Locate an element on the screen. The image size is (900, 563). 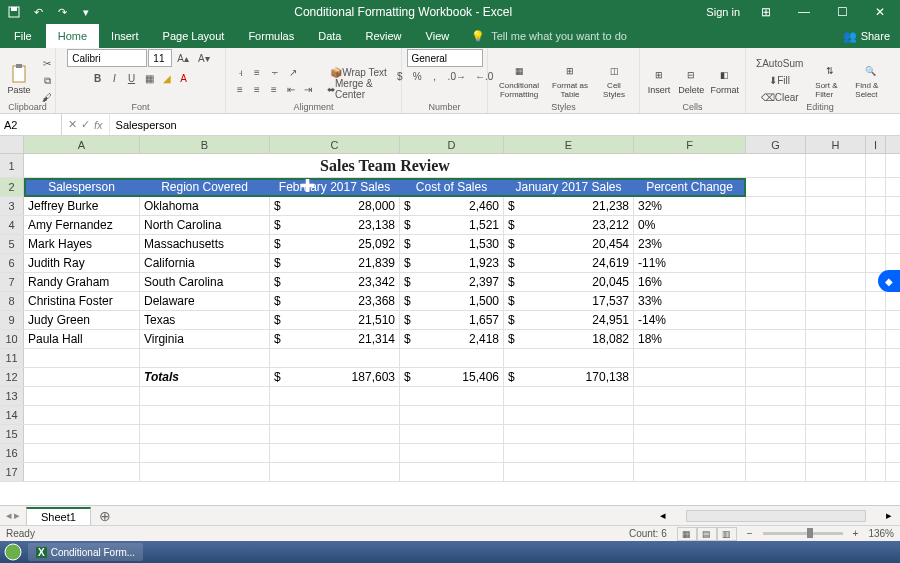
cell-title: Sales Team Review is located at coordinates (385, 166).